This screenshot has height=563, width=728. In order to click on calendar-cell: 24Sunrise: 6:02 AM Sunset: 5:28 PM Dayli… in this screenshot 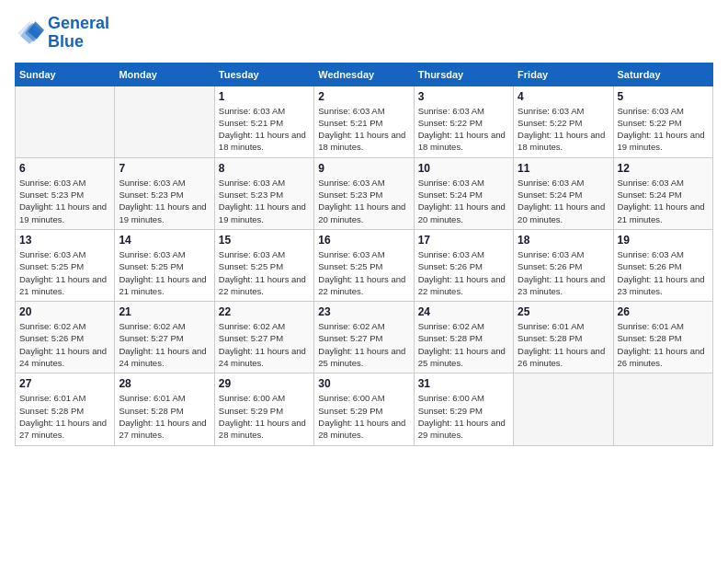, I will do `click(463, 338)`.